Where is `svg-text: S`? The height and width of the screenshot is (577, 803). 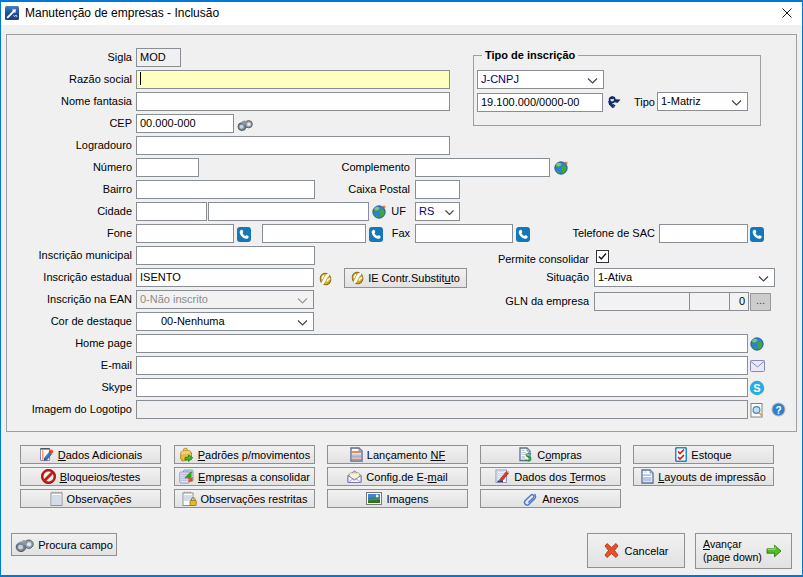 svg-text: S is located at coordinates (756, 388).